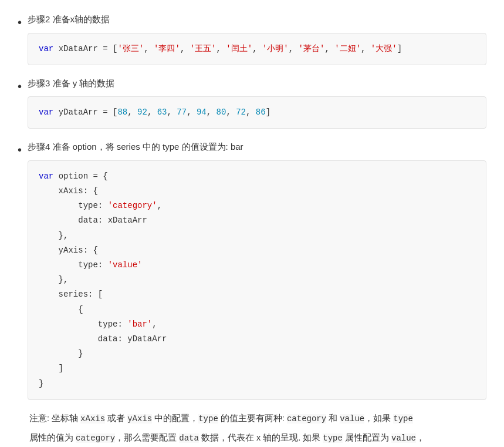 Image resolution: width=504 pixels, height=447 pixels. Describe the element at coordinates (257, 113) in the screenshot. I see `step3-code: var yDataArr = [88, 92, 63, 77, 94, 80, …` at that location.